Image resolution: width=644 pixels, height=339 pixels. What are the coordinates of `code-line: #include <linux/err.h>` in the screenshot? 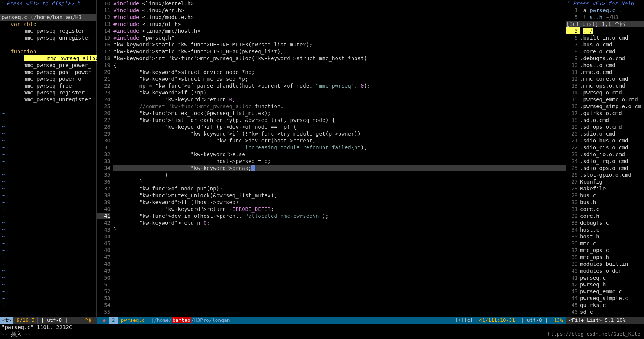 It's located at (340, 10).